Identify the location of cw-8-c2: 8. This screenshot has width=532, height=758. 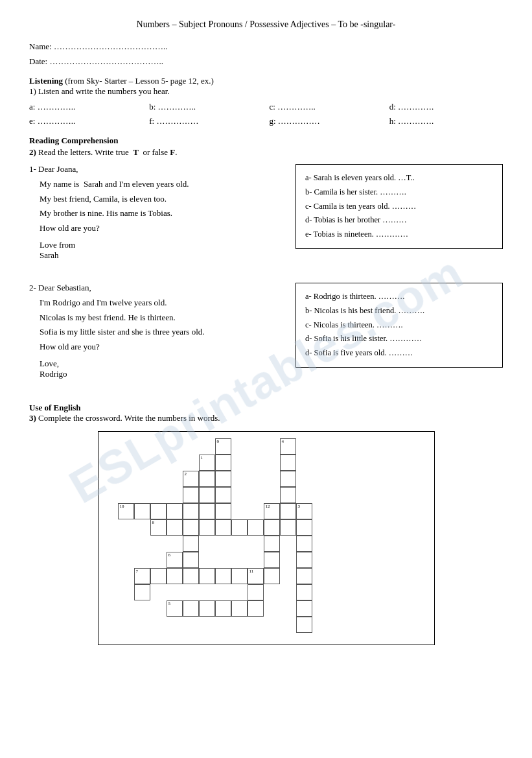
(158, 528).